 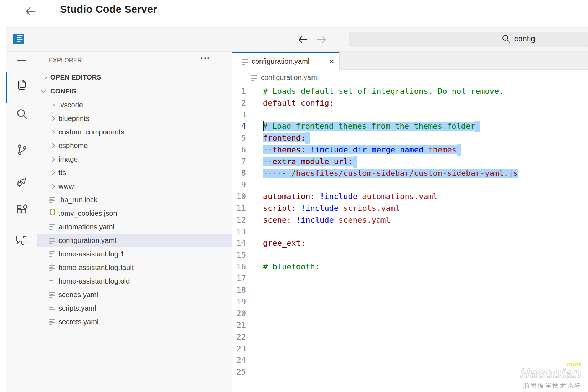 I want to click on back-button, so click(x=31, y=11).